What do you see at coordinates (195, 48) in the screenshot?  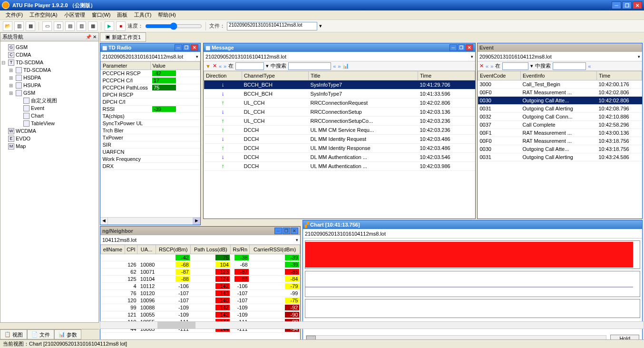 I see `tdradio-close: ✕` at bounding box center [195, 48].